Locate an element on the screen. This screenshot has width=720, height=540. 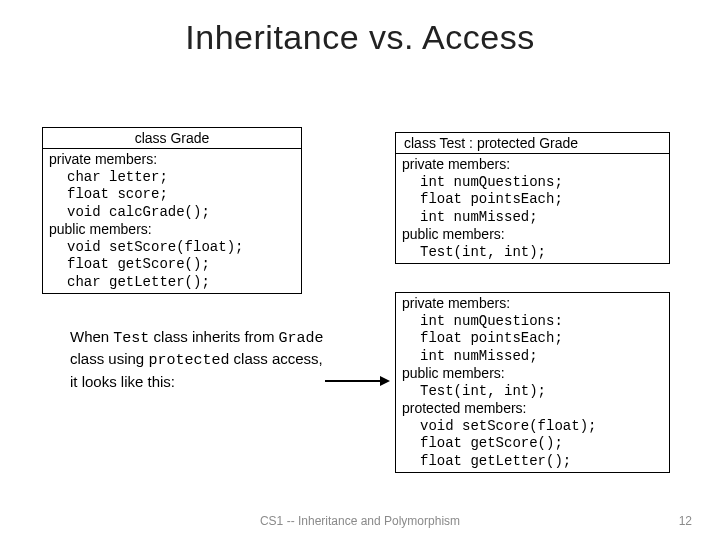
caption-fragment: When is located at coordinates (92, 336).